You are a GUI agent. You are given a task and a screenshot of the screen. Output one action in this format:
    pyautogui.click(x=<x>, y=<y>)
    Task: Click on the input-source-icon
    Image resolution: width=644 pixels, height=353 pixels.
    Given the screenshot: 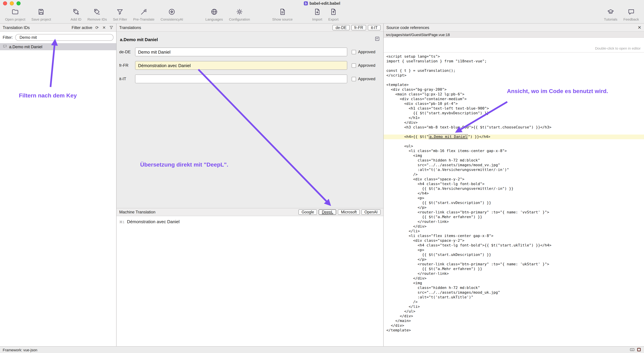 What is the action you would take?
    pyautogui.click(x=639, y=350)
    